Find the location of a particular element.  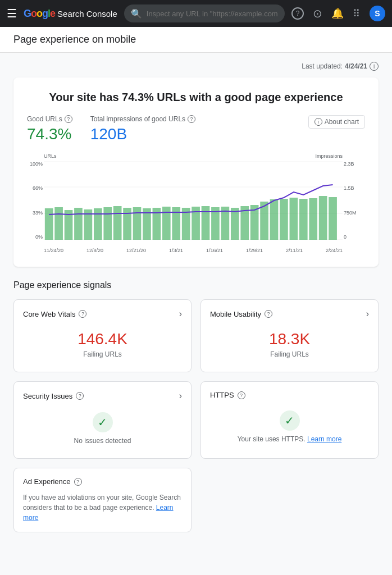

ad-experience-help-icon: ? is located at coordinates (78, 482).